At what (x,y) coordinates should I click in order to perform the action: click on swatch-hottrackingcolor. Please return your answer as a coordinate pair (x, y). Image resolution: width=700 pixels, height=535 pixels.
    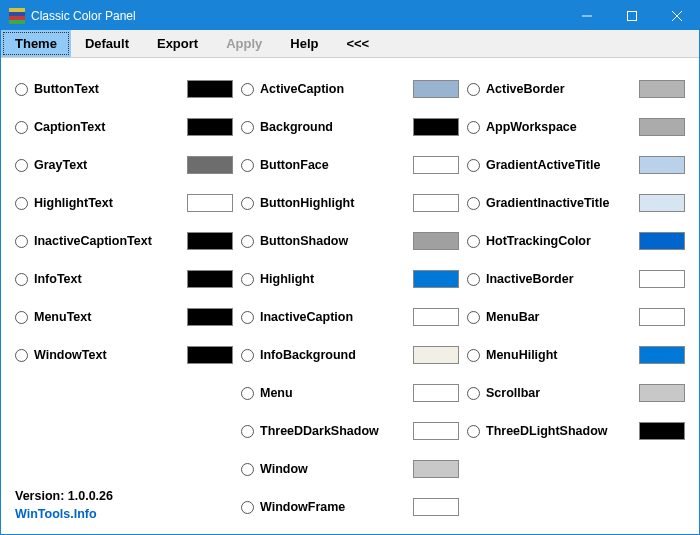
    Looking at the image, I should click on (662, 241).